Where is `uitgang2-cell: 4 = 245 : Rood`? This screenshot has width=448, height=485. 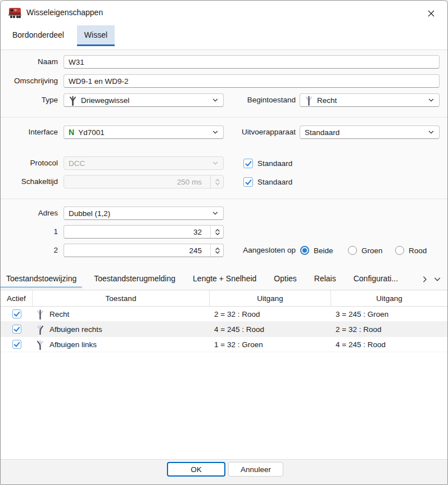
uitgang2-cell: 4 = 245 : Rood is located at coordinates (359, 344).